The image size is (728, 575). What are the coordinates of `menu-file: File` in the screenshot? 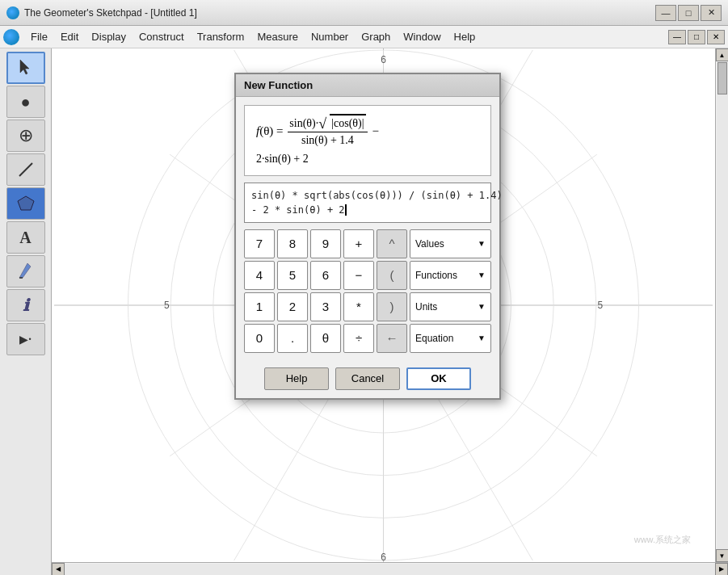 It's located at (39, 37).